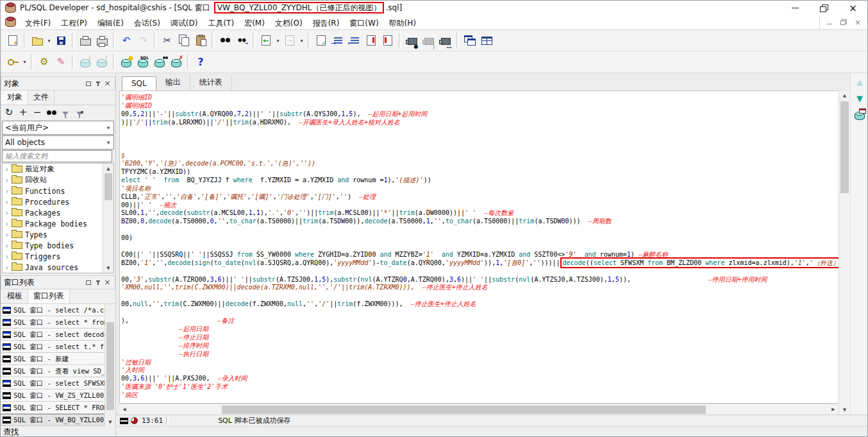  Describe the element at coordinates (412, 40) in the screenshot. I see `macro-record-button: ●` at that location.